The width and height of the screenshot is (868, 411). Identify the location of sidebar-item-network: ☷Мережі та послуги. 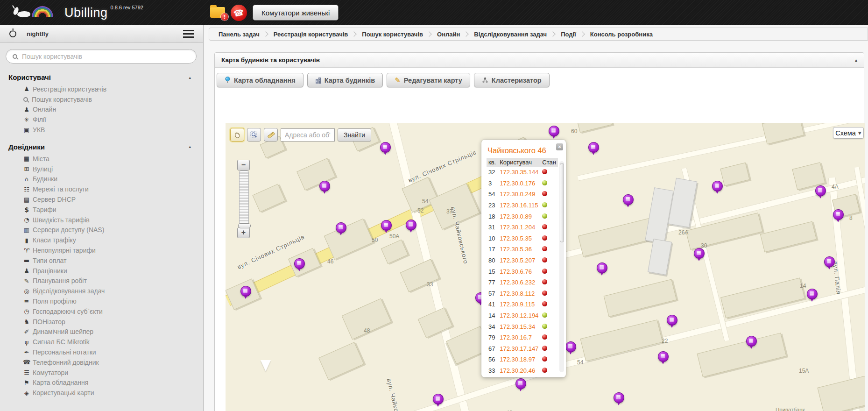
(102, 189).